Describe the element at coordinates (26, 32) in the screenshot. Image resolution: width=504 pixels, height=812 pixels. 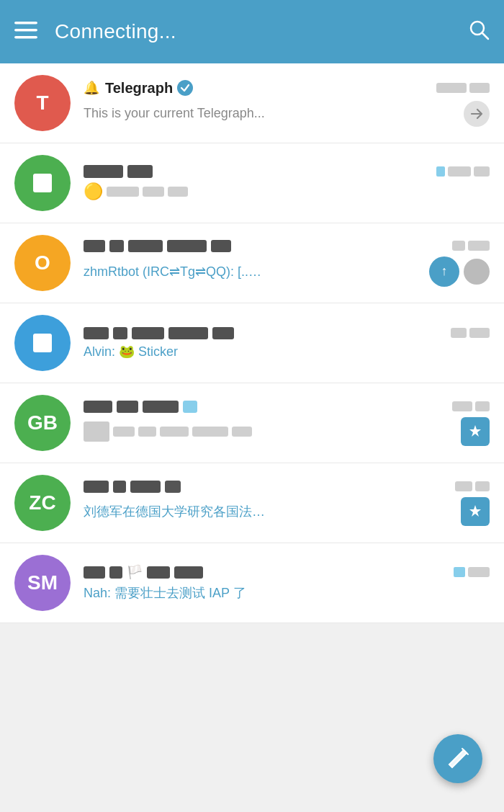
I see `menu-button` at that location.